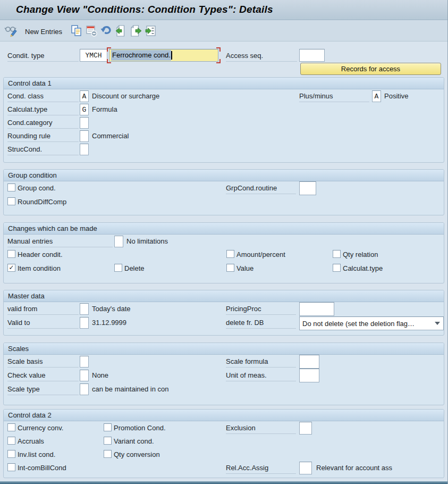 This screenshot has width=448, height=484. I want to click on value-checkbox, so click(231, 268).